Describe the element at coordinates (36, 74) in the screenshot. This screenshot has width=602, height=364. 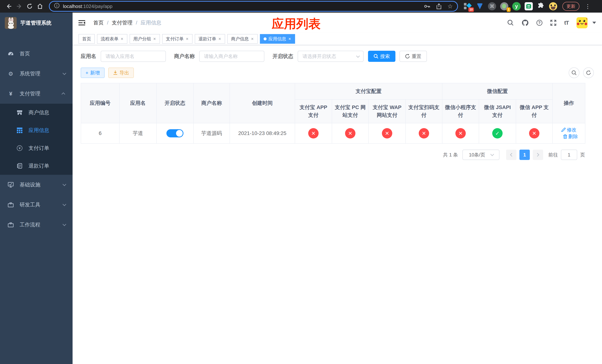
I see `sidebar-item-system: ⚙ 系统管理` at that location.